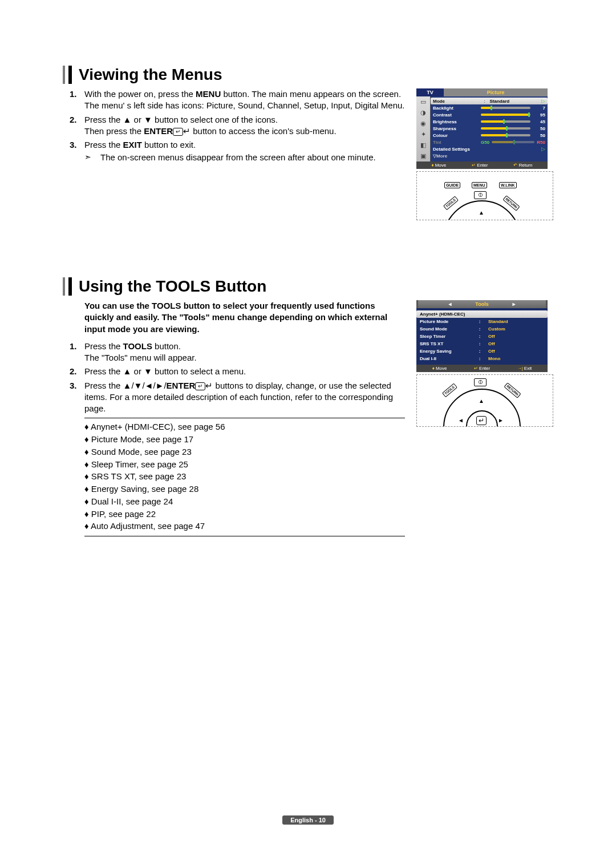  Describe the element at coordinates (245, 465) in the screenshot. I see `ref-item: Sleep Timer, see page 25` at that location.